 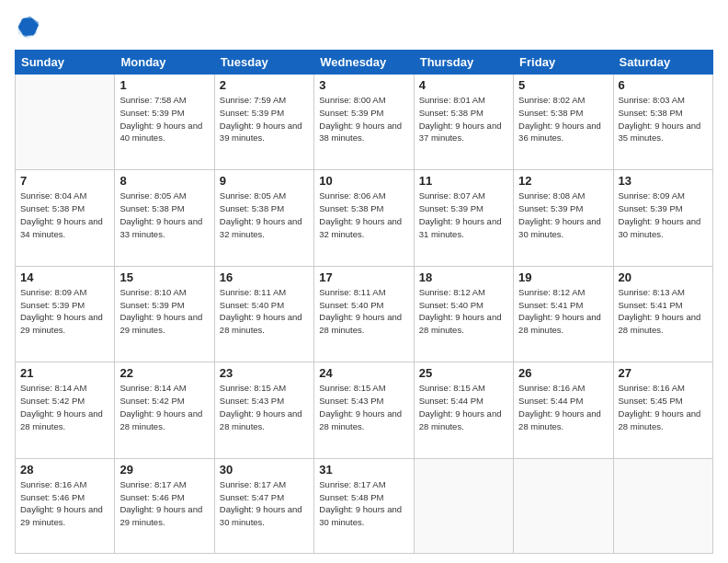 I want to click on day-info: Sunrise: 8:16 AMSunset: 5:46 PMDaylight:…, so click(x=64, y=504).